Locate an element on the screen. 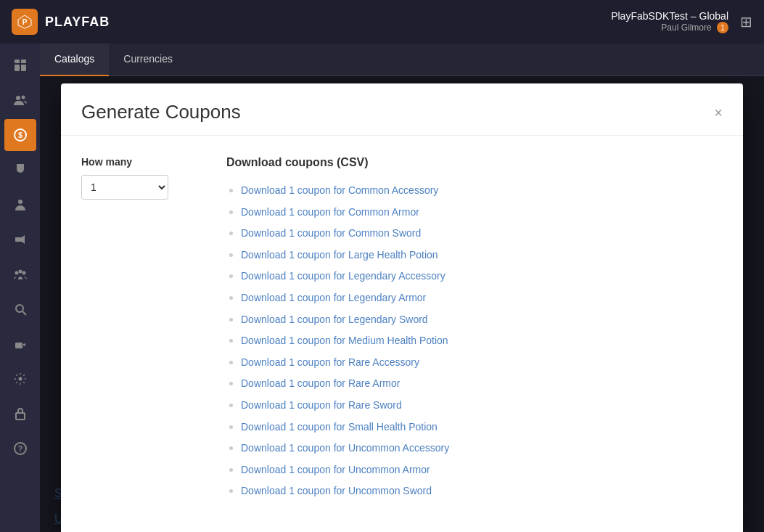  coupon-download-link: Download 1 coupon for Uncommon Armor is located at coordinates (335, 470).